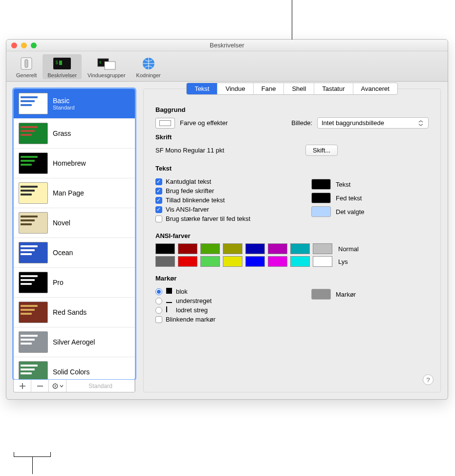 This screenshot has height=476, width=455. Describe the element at coordinates (169, 301) in the screenshot. I see `cursor-shape-icon` at that location.